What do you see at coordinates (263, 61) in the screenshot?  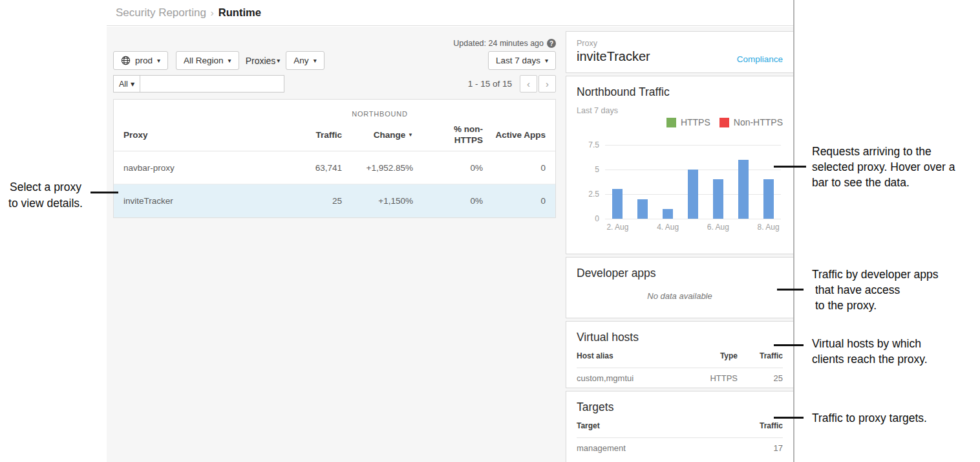 I see `proxies-dropdown: Proxies ▾` at bounding box center [263, 61].